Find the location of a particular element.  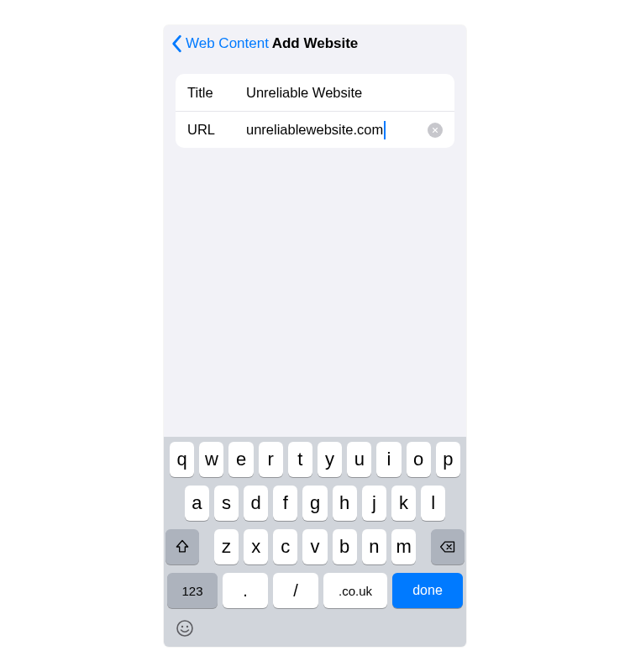

key-p: p is located at coordinates (449, 459).